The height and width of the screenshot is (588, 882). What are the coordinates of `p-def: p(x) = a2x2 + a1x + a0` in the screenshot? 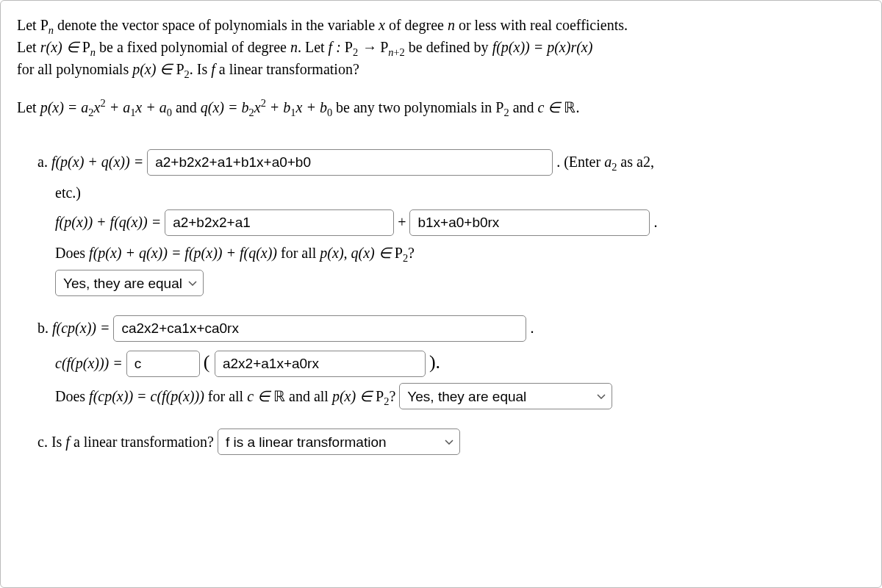 It's located at (106, 107).